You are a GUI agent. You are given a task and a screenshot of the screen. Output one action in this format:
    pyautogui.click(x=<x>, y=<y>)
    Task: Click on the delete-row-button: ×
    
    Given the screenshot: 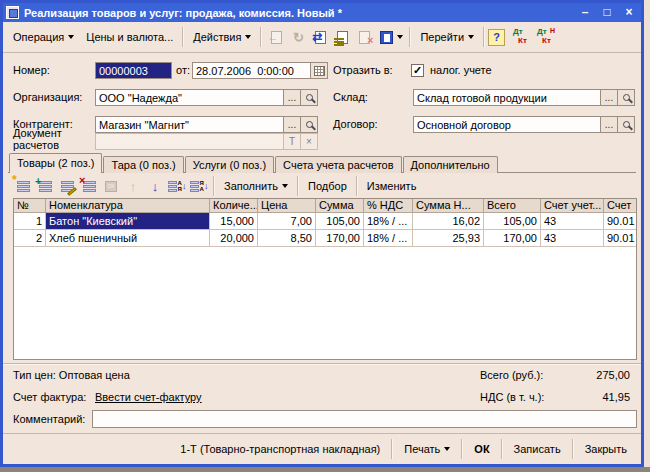 What is the action you would take?
    pyautogui.click(x=89, y=186)
    